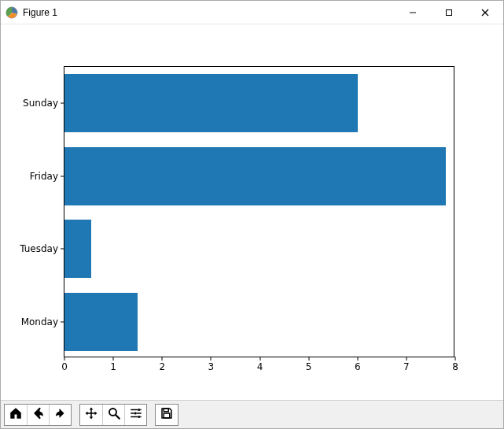 This screenshot has height=429, width=504. Describe the element at coordinates (91, 415) in the screenshot. I see `pan-button` at that location.